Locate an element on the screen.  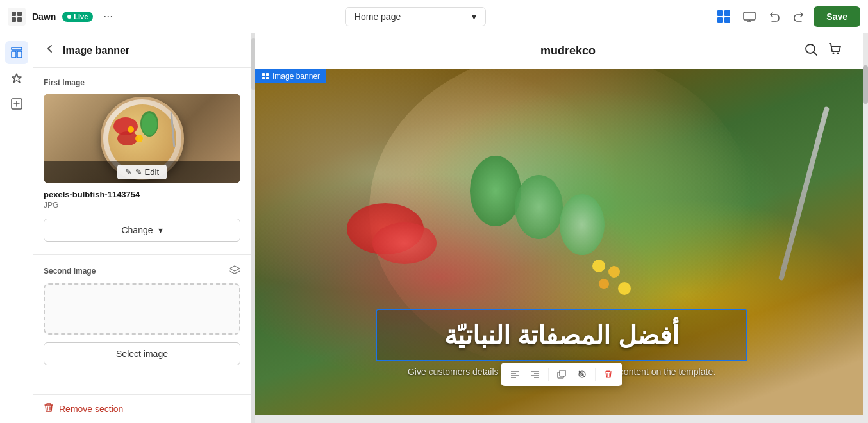
scrollbar-thumb is located at coordinates (865, 85).